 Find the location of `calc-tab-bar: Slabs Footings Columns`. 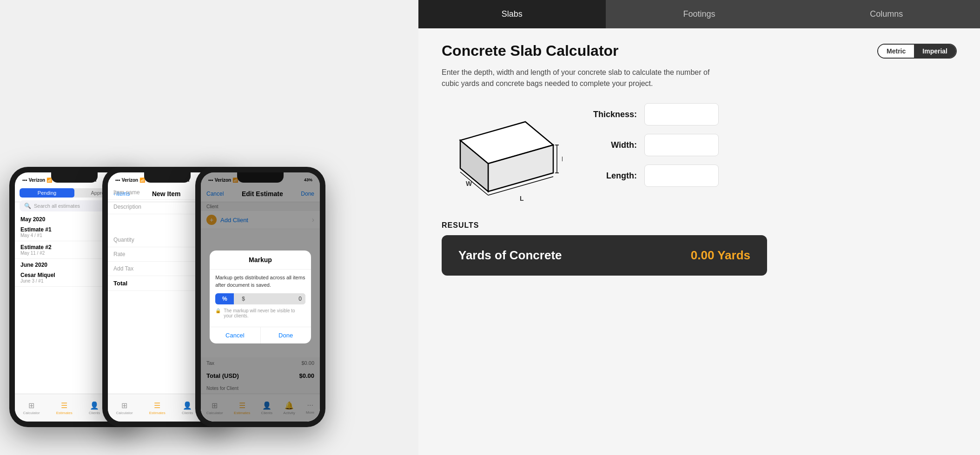

calc-tab-bar: Slabs Footings Columns is located at coordinates (699, 14).